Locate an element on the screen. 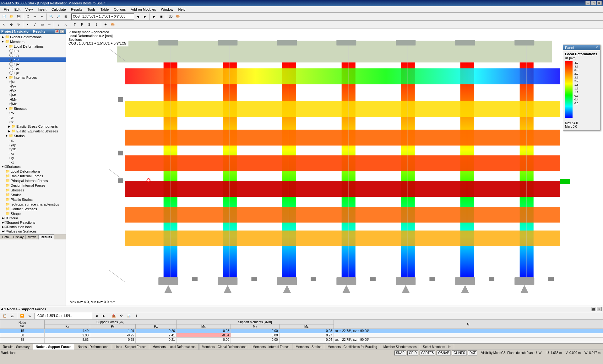 Image resolution: width=603 pixels, height=364 pixels. tree-node-values-surfaces: ▶ ☐ Values on Surfaces is located at coordinates (33, 231).